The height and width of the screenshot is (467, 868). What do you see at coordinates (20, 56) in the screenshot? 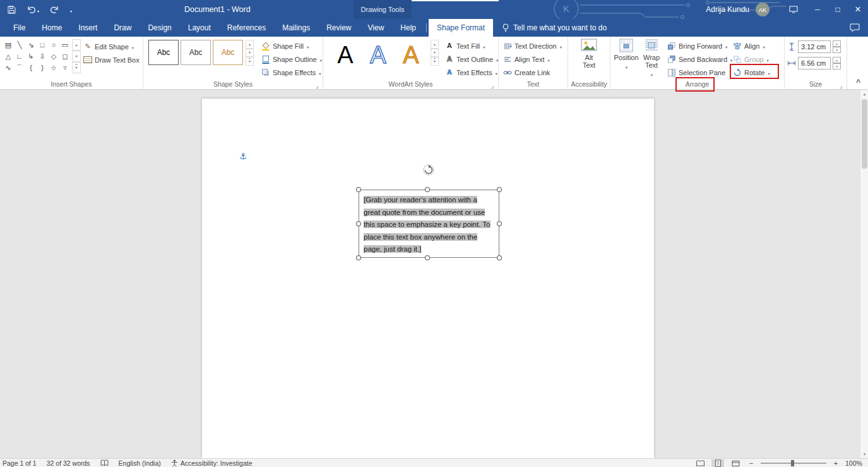
I see `insert-shape-icon: ∟` at bounding box center [20, 56].